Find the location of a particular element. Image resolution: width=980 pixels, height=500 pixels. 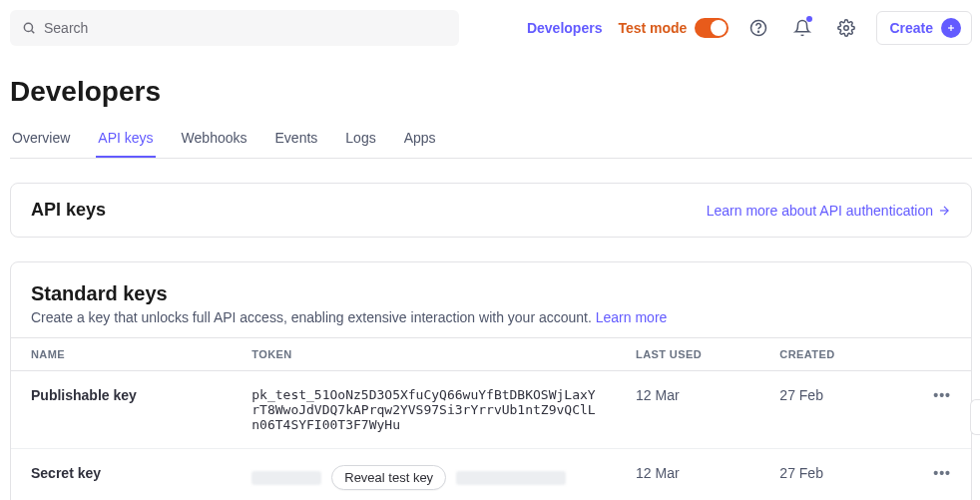

api-keys-title: API keys is located at coordinates (68, 210).